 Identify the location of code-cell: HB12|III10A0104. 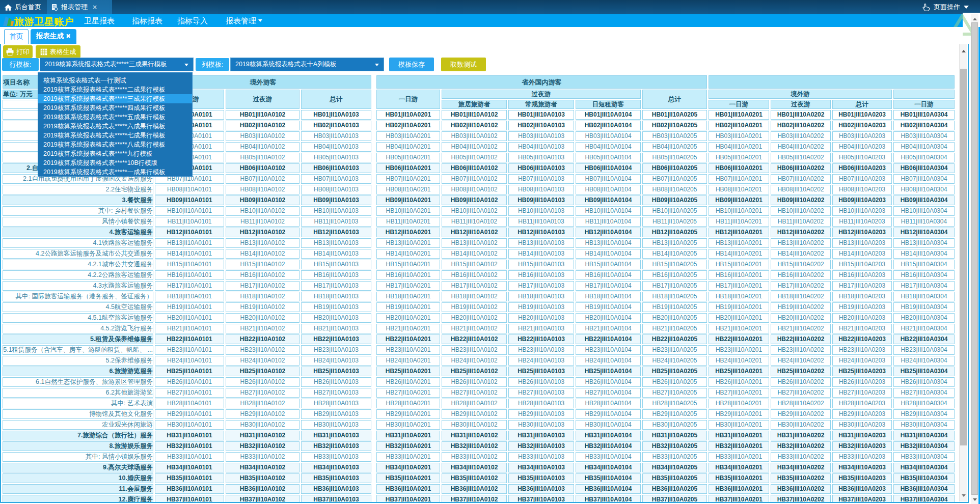
(608, 232).